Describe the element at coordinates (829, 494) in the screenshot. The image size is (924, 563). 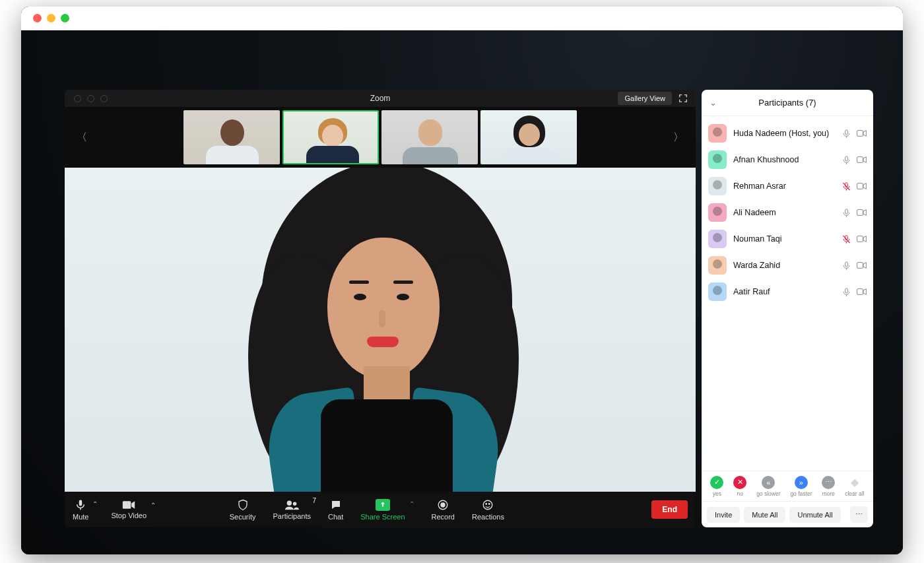
I see `feedback-label: more` at that location.